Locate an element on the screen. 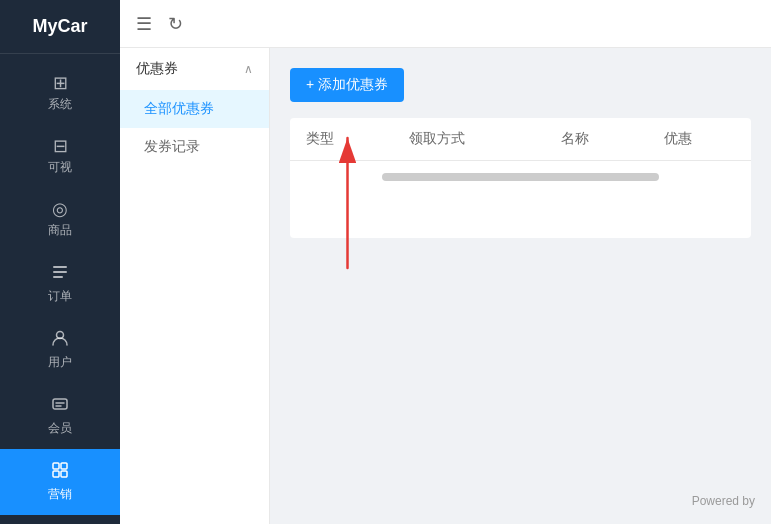  powered-by: Powered by is located at coordinates (724, 501).